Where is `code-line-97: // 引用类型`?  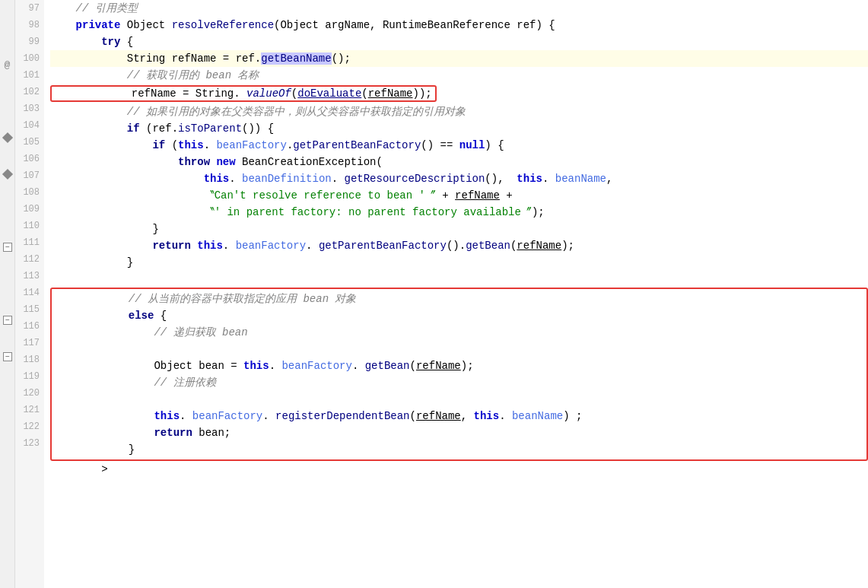 code-line-97: // 引用类型 is located at coordinates (459, 8).